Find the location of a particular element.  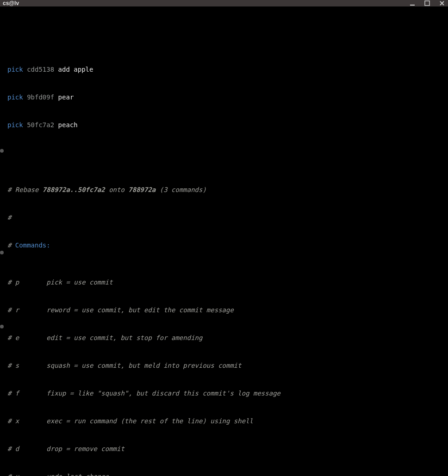

commit-line: pick cdd5138 add apple is located at coordinates (227, 69).